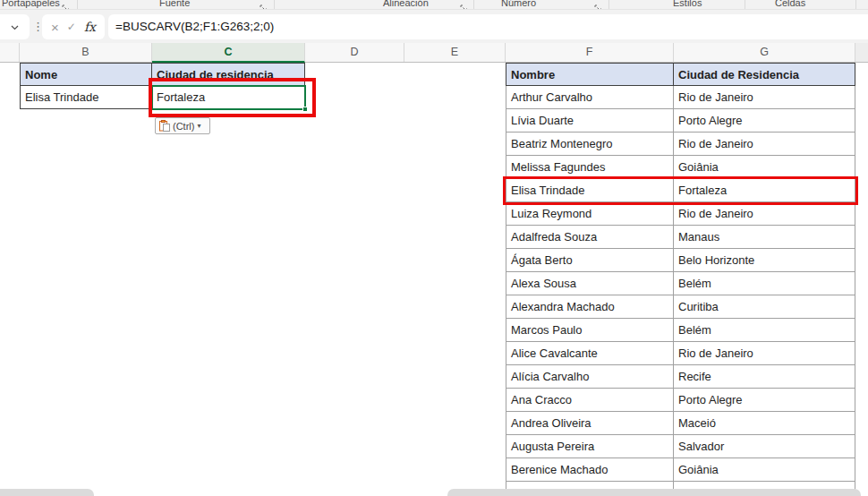  What do you see at coordinates (764, 307) in the screenshot?
I see `cell: Curitiba` at bounding box center [764, 307].